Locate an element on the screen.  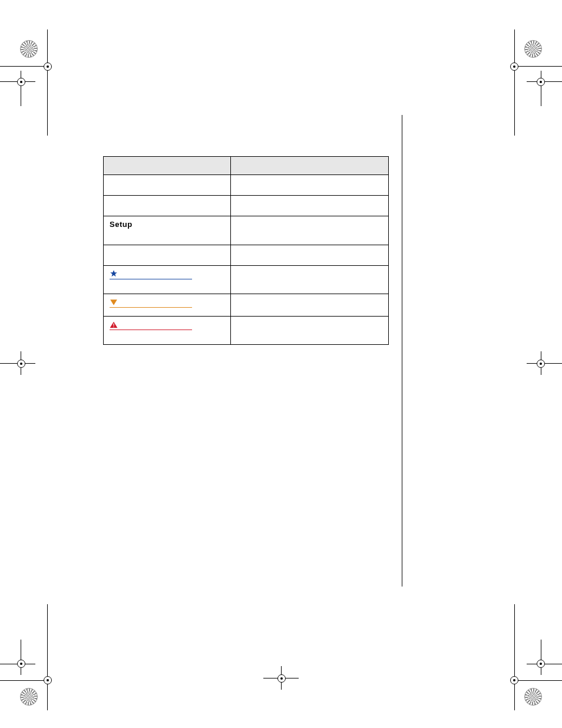
table-row-warning is located at coordinates (246, 331).